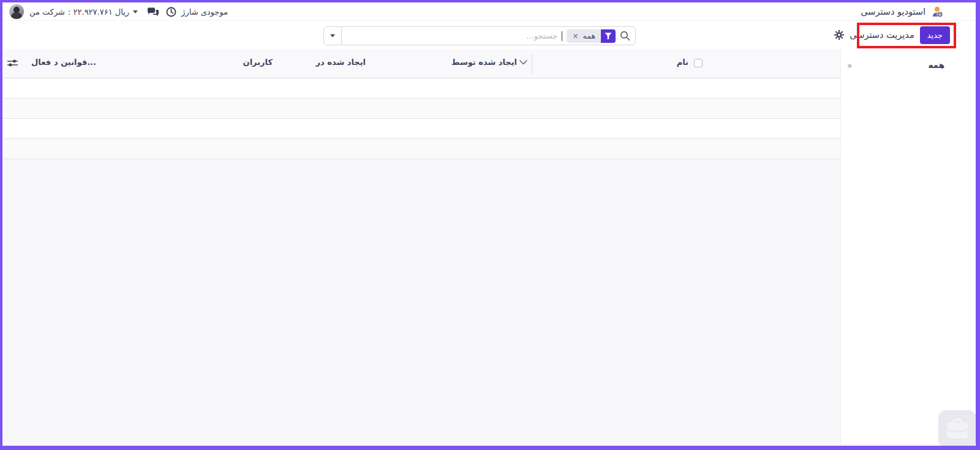  I want to click on search-box: × همه, so click(489, 36).